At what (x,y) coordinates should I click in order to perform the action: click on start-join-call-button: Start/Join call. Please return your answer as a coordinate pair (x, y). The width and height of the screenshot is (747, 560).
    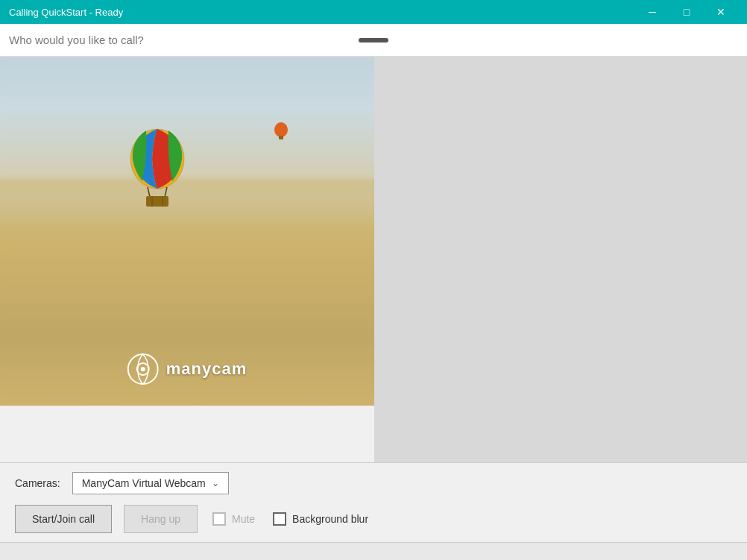
    Looking at the image, I should click on (63, 519).